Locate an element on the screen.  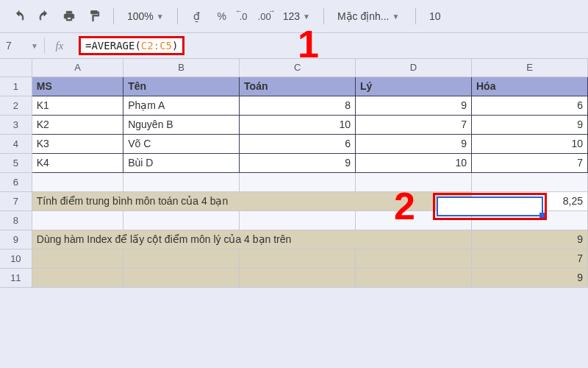
cell: Võ C is located at coordinates (182, 144).